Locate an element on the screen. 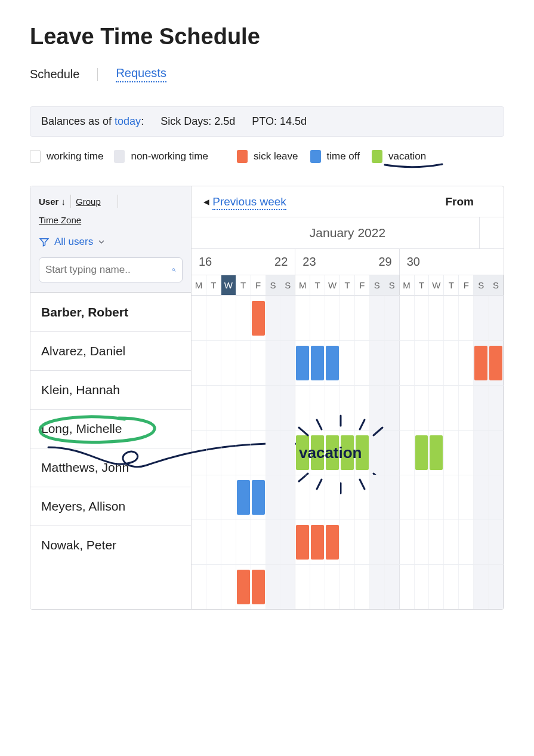 The width and height of the screenshot is (534, 756). user-row: Long, Michelle is located at coordinates (111, 429).